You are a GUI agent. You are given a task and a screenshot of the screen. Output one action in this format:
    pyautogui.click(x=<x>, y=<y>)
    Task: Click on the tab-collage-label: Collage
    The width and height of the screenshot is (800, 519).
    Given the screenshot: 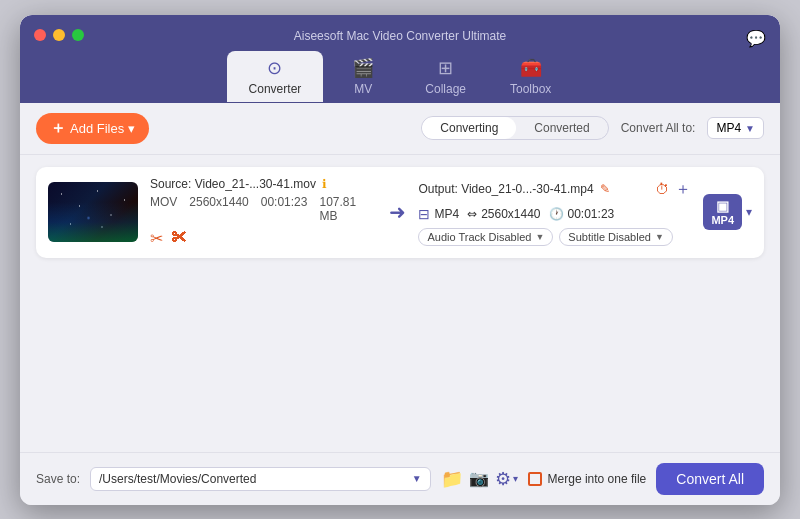 What is the action you would take?
    pyautogui.click(x=446, y=89)
    